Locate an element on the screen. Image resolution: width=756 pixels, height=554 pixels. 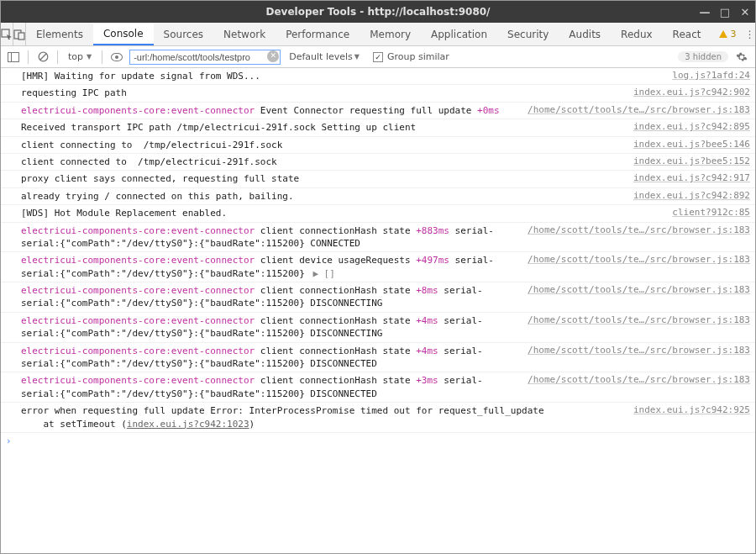
log-message: client connecting to /tmp/electricui-291… is located at coordinates (323, 145).